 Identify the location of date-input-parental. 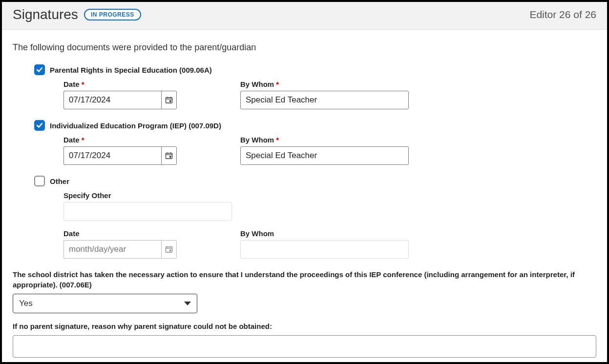
(112, 100).